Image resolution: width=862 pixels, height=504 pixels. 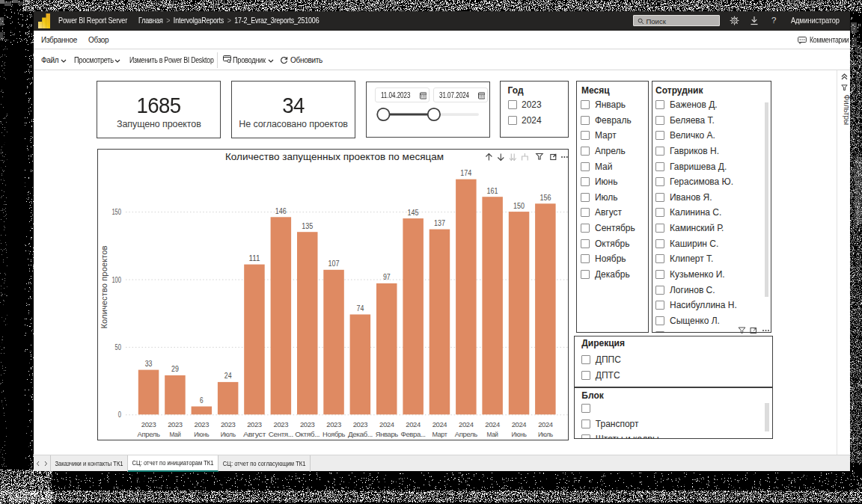 What do you see at coordinates (413, 212) in the screenshot?
I see `svg-text: 145` at bounding box center [413, 212].